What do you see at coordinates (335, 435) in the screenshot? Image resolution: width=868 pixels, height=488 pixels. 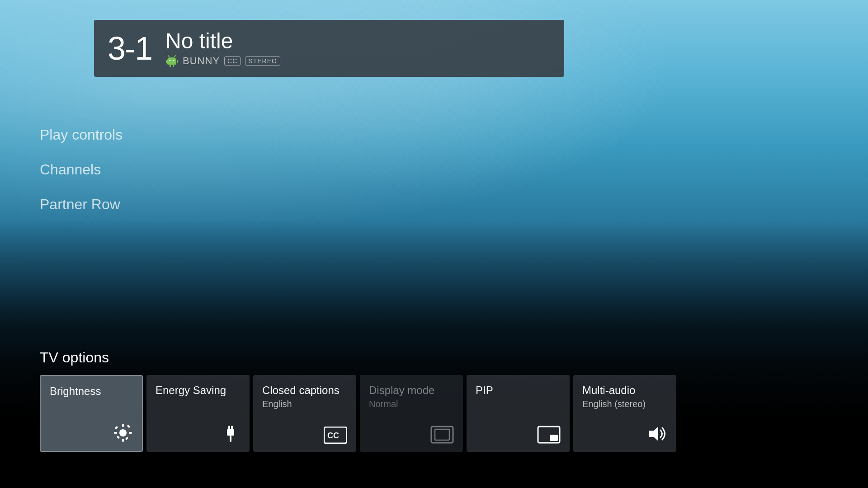 I see `cc-icon: CC` at bounding box center [335, 435].